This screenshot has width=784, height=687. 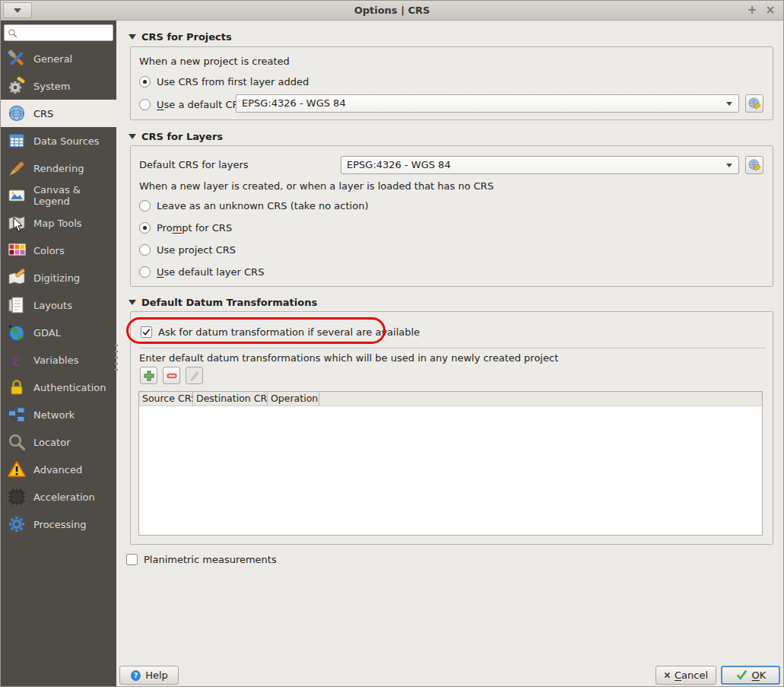 I want to click on radio-label: Use default layer CRS, so click(x=210, y=272).